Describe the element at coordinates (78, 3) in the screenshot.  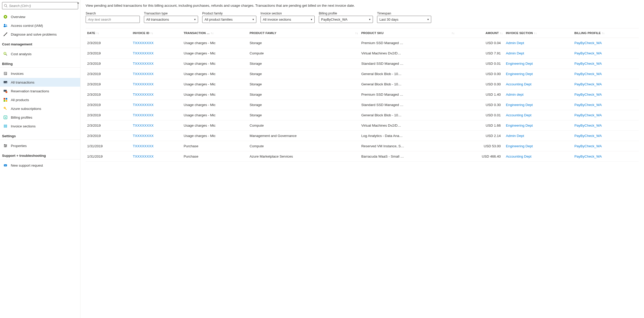
I see `collapse-sidebar-button: «` at that location.